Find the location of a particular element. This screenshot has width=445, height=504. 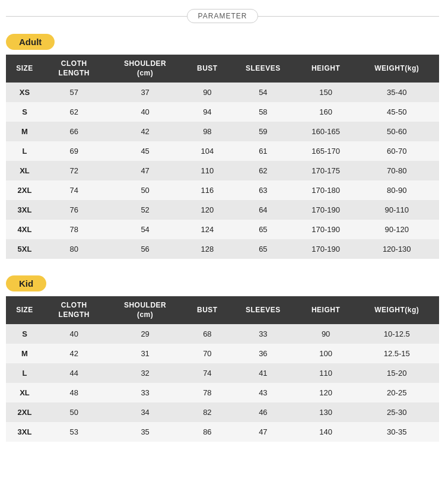

adult-header-row: SIZE CLOTHLENGTH SHOULDER(cm) BUST SLEEV… is located at coordinates (223, 69).